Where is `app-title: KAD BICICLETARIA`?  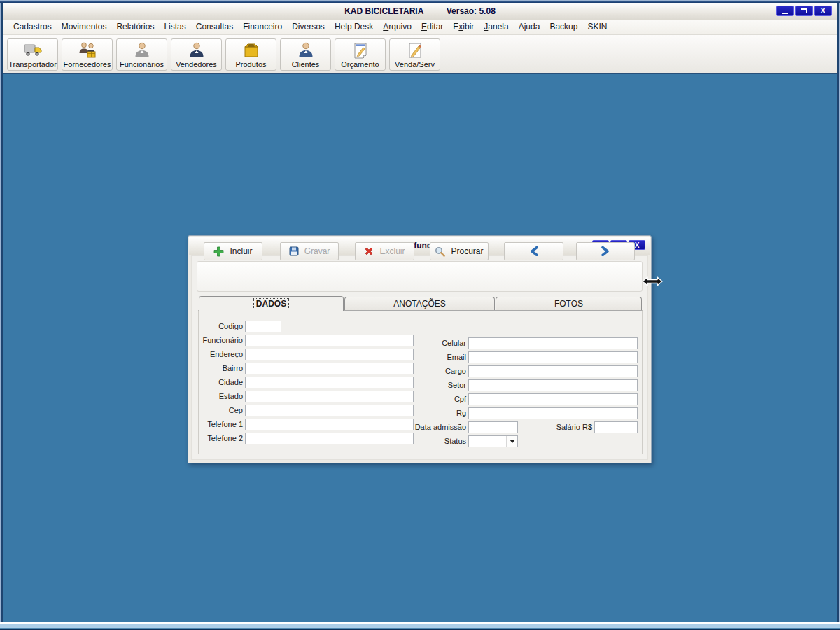
app-title: KAD BICICLETARIA is located at coordinates (384, 11).